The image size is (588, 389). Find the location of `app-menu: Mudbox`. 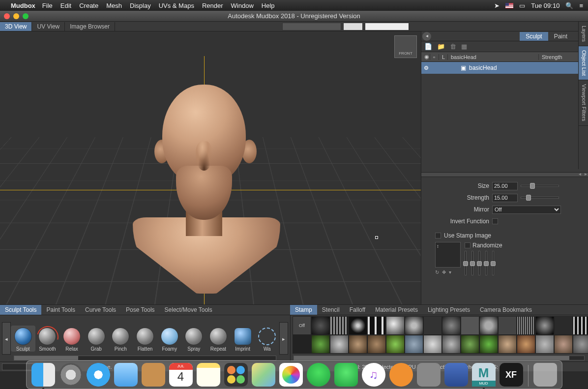

app-menu: Mudbox is located at coordinates (23, 6).